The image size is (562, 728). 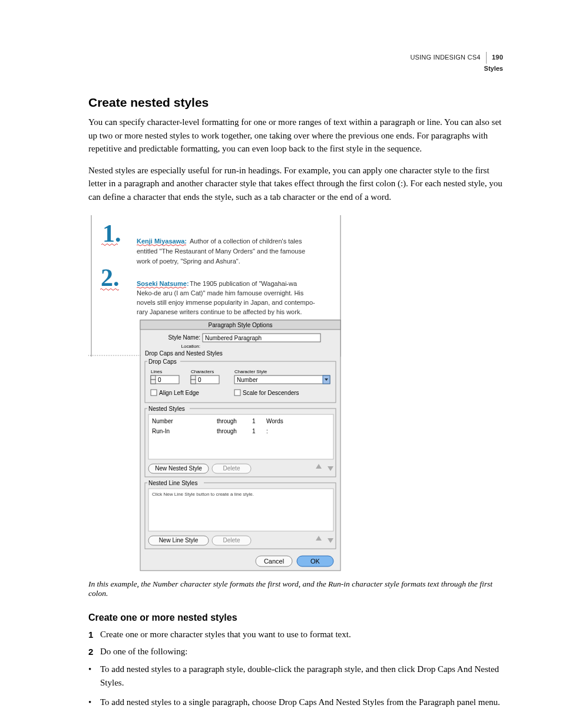 What do you see at coordinates (271, 393) in the screenshot?
I see `svg-text: Scale for Descenders` at bounding box center [271, 393].